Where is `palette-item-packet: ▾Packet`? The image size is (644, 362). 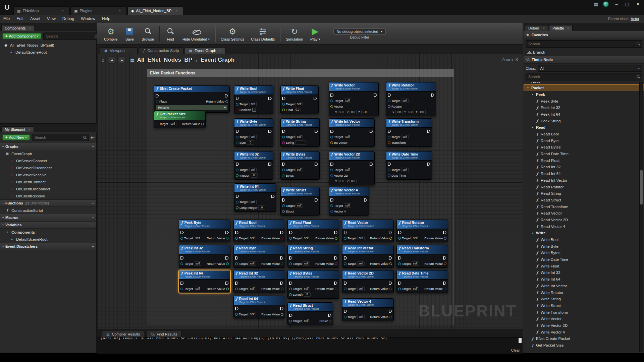
palette-item-packet: ▾Packet is located at coordinates (584, 88).